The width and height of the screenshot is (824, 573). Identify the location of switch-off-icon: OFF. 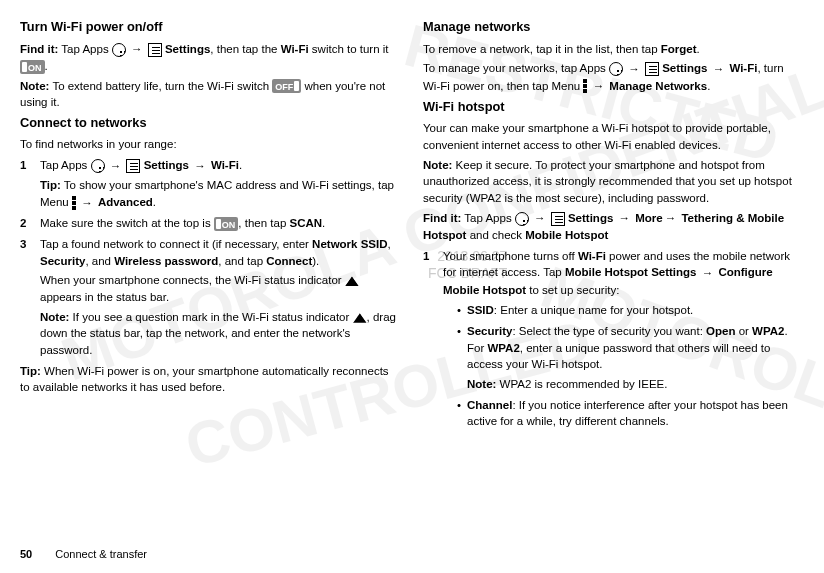
(286, 86).